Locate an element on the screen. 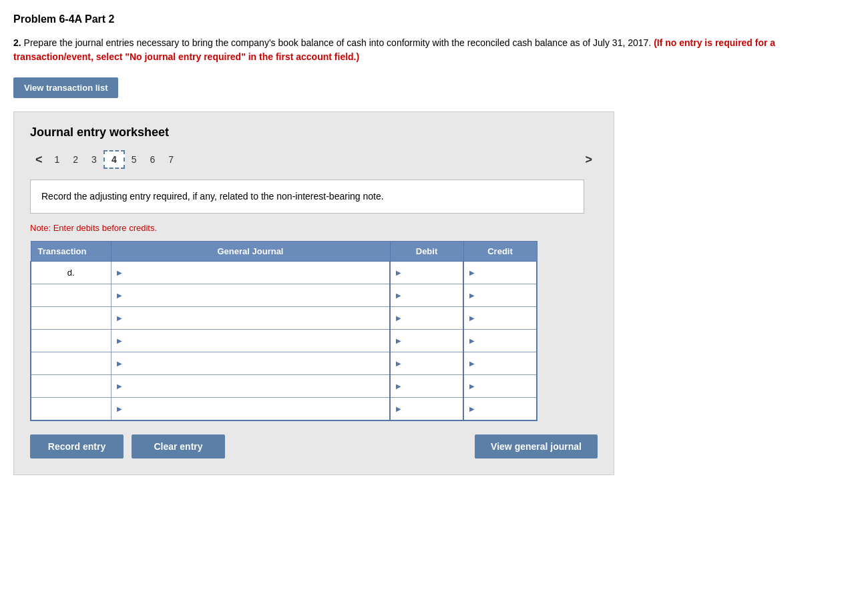 This screenshot has width=868, height=598. instruction-part: 2. is located at coordinates (17, 43).